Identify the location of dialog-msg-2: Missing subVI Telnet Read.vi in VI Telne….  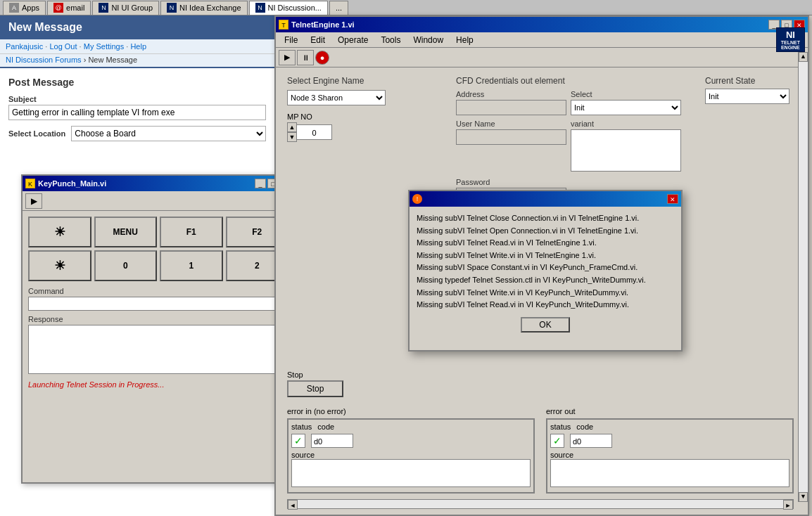
(545, 243).